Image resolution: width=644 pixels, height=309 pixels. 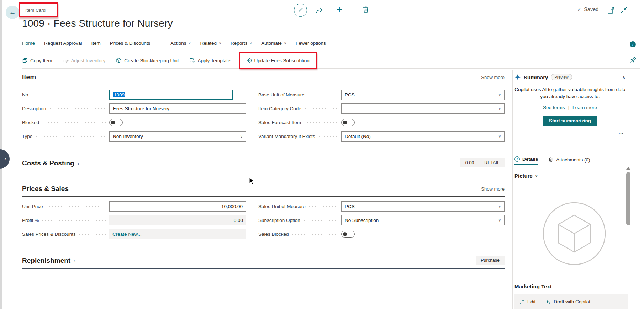 What do you see at coordinates (178, 206) in the screenshot?
I see `unit-price-input: 10,000.00` at bounding box center [178, 206].